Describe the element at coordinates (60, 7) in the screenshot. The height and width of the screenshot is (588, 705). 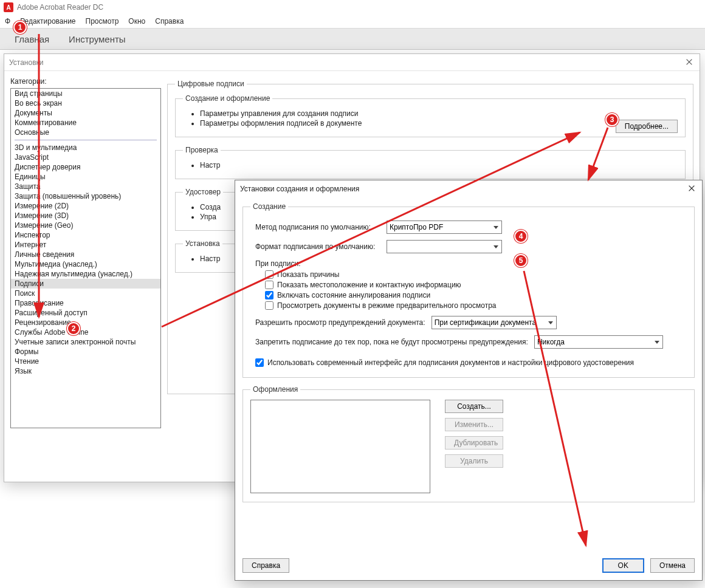
I see `app-title: Adobe Acrobat Reader DC` at that location.